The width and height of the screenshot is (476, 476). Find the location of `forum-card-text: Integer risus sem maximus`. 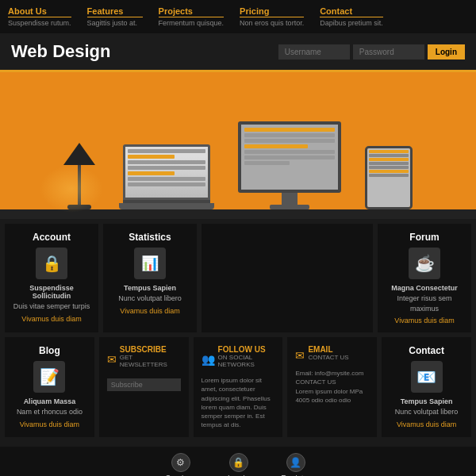

forum-card-text: Integer risus sem maximus is located at coordinates (424, 303).